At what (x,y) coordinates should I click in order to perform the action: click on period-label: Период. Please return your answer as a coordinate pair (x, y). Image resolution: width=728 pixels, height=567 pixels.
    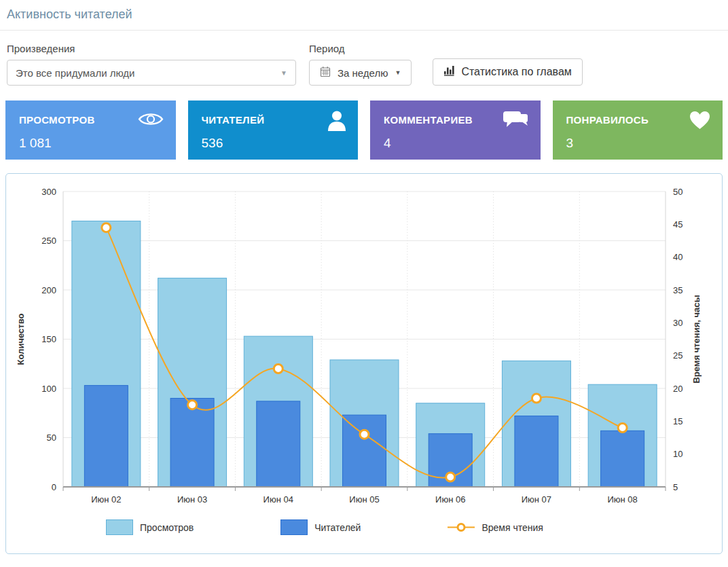
    Looking at the image, I should click on (360, 49).